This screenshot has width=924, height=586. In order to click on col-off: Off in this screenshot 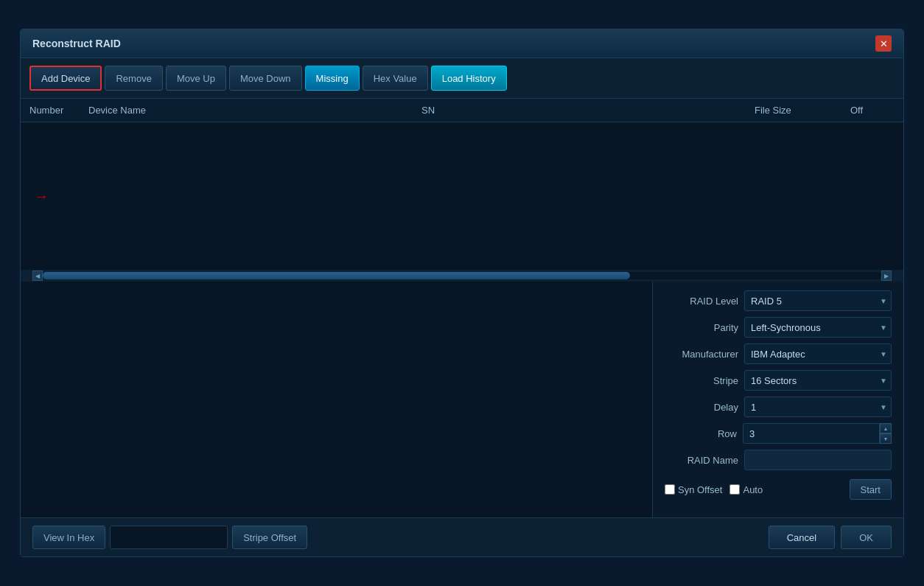, I will do `click(872, 111)`.